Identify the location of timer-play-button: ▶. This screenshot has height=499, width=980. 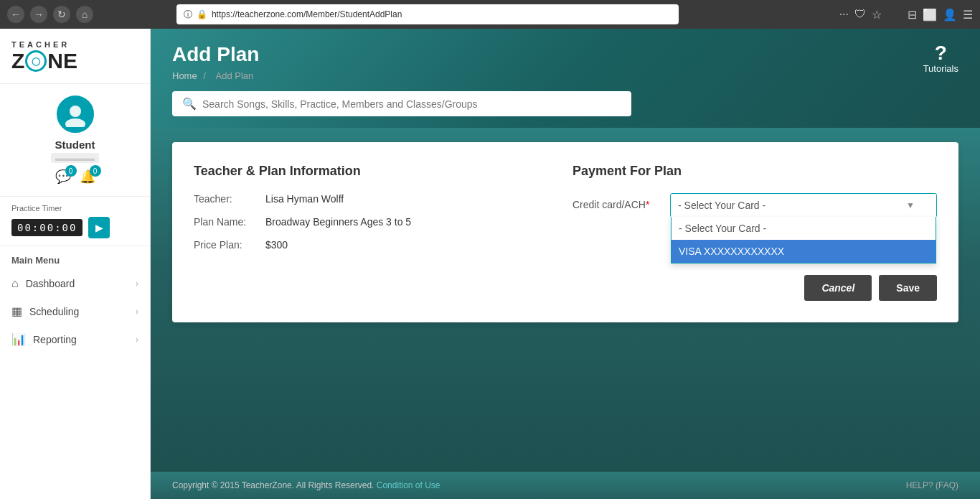
(99, 228).